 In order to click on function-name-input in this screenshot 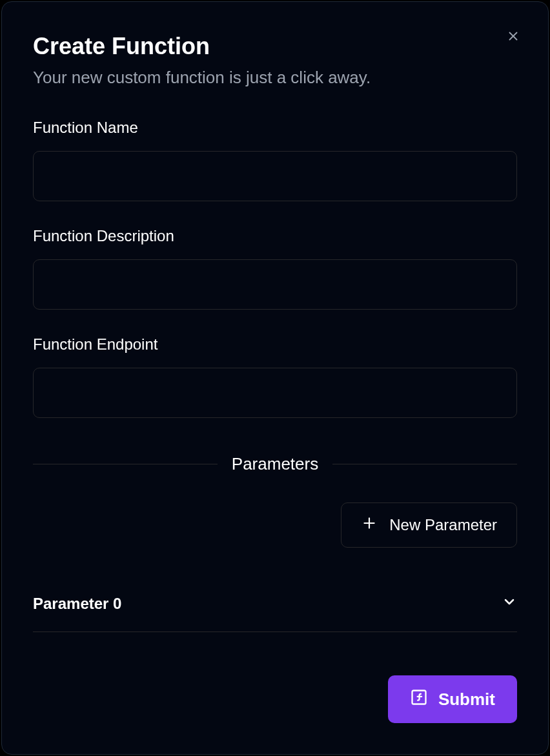, I will do `click(275, 176)`.